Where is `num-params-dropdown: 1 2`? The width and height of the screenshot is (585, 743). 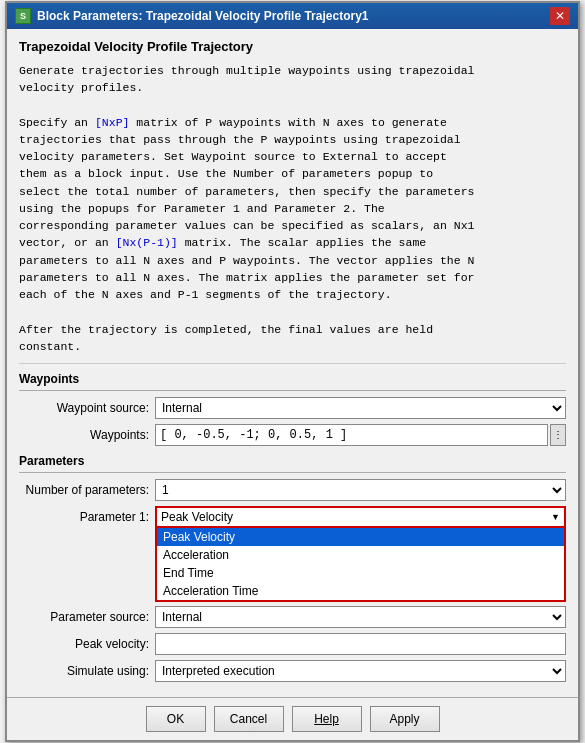
num-params-dropdown: 1 2 is located at coordinates (360, 490).